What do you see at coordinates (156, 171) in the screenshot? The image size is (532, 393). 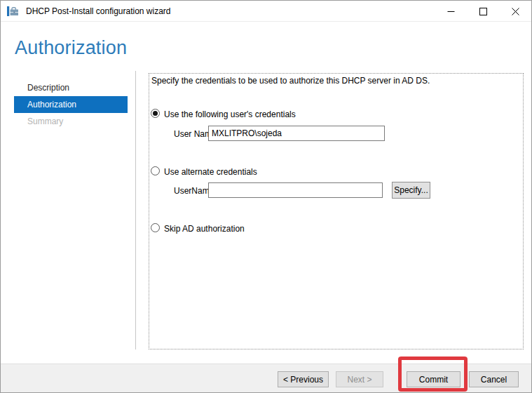 I see `radio-use-alternate-credentials` at bounding box center [156, 171].